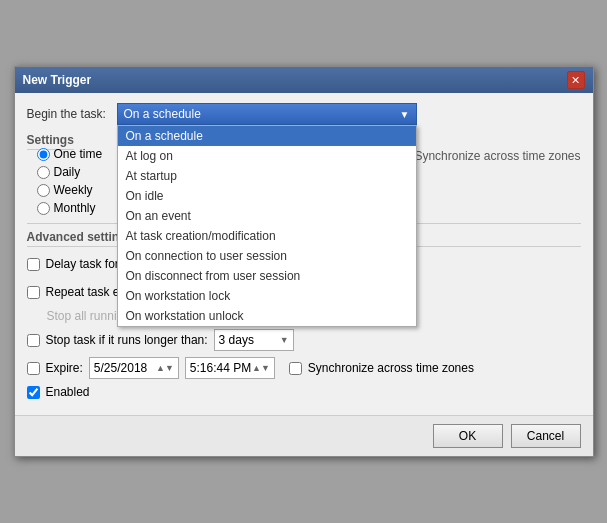 The height and width of the screenshot is (523, 607). What do you see at coordinates (304, 80) in the screenshot?
I see `title-bar: New Trigger ✕` at bounding box center [304, 80].